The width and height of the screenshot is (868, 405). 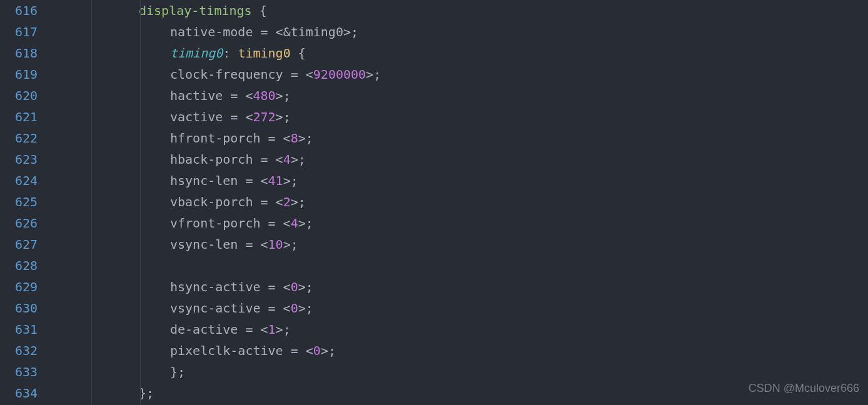 What do you see at coordinates (19, 372) in the screenshot?
I see `line-number: 633` at bounding box center [19, 372].